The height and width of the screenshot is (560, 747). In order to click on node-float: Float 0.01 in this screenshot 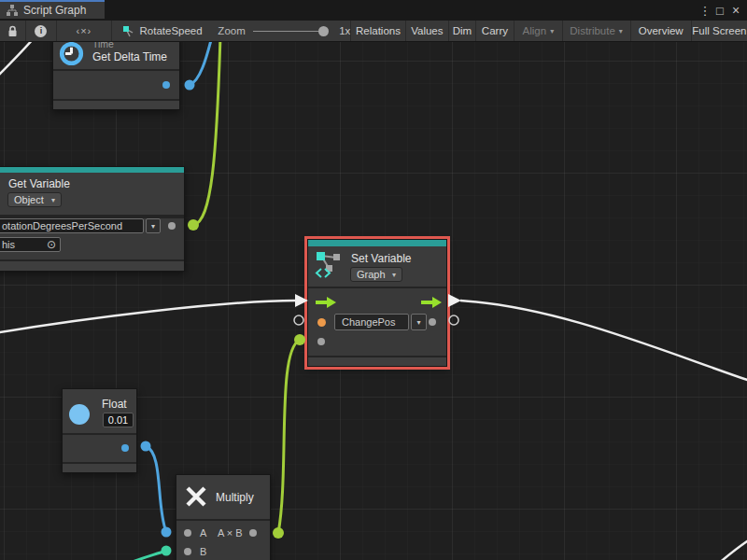, I will do `click(99, 431)`.